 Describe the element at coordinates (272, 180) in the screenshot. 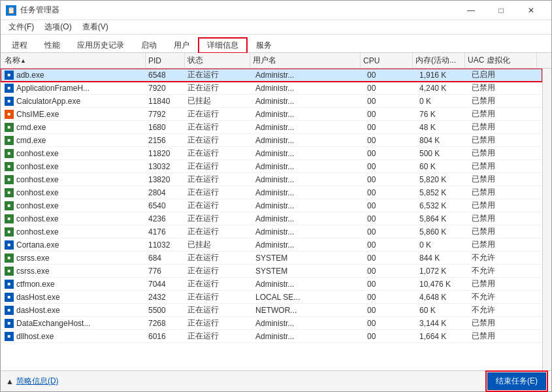

I see `table-row: ■ conhost.exe 13820 正在运行 Administr... 00…` at that location.